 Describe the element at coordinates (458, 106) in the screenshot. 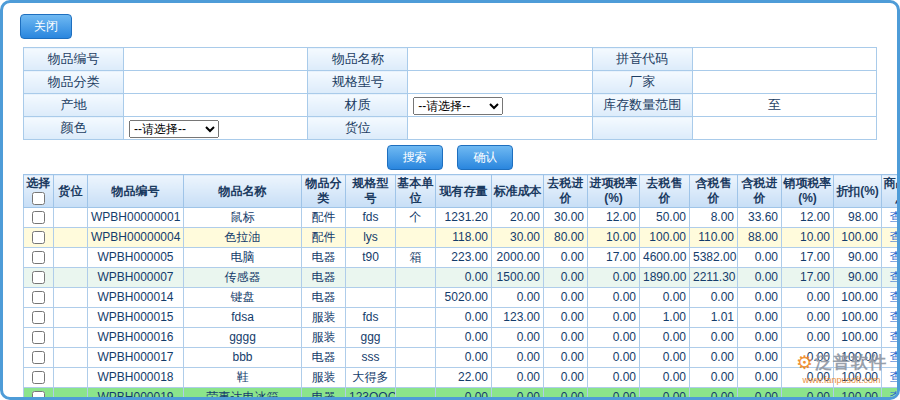

I see `material-select: --请选择--` at that location.